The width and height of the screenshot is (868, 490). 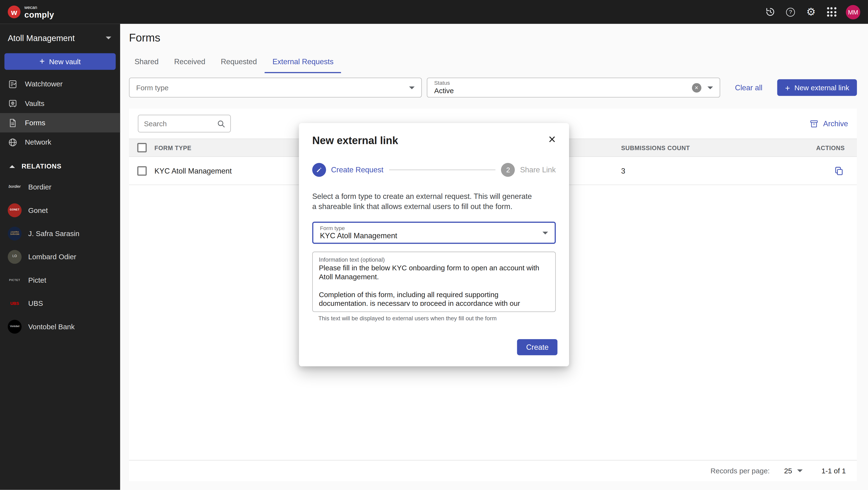 What do you see at coordinates (749, 88) in the screenshot?
I see `clear-all-link: Clear all` at bounding box center [749, 88].